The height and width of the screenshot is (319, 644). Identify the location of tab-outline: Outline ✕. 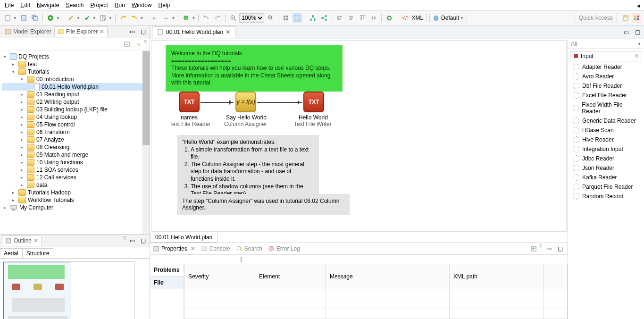
(22, 241).